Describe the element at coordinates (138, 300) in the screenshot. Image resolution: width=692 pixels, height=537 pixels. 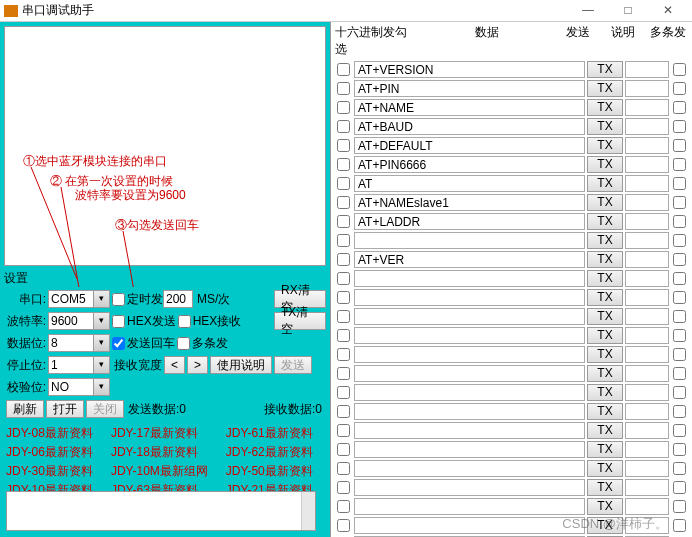
I see `timed-send-check: 定时发` at that location.